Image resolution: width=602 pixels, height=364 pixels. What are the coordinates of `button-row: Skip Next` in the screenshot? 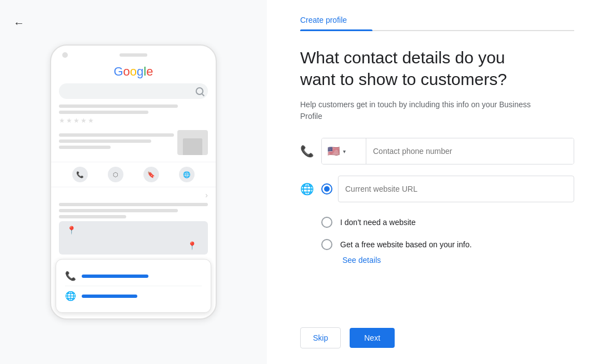 It's located at (437, 331).